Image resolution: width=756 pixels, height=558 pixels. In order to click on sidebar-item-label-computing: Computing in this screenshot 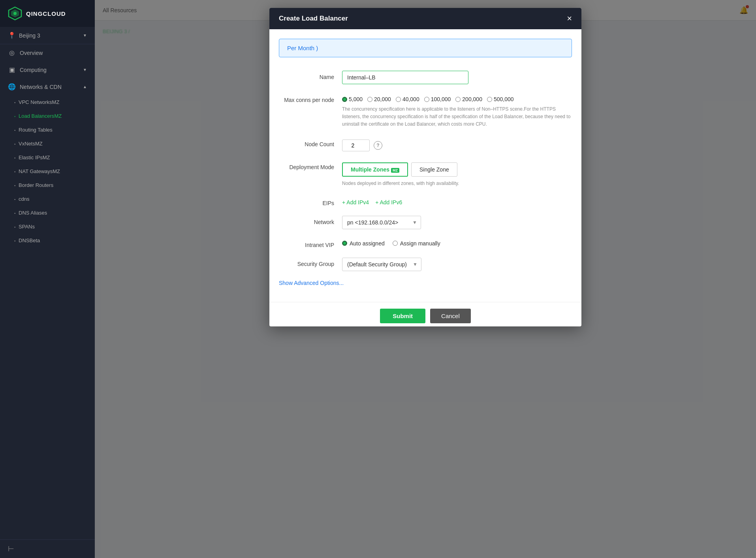, I will do `click(33, 70)`.